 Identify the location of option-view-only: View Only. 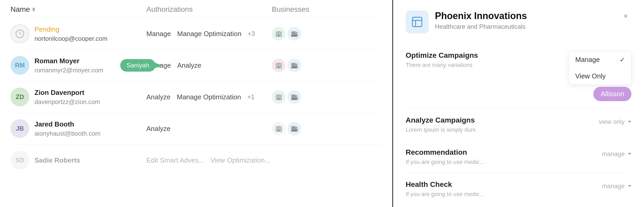
(600, 76).